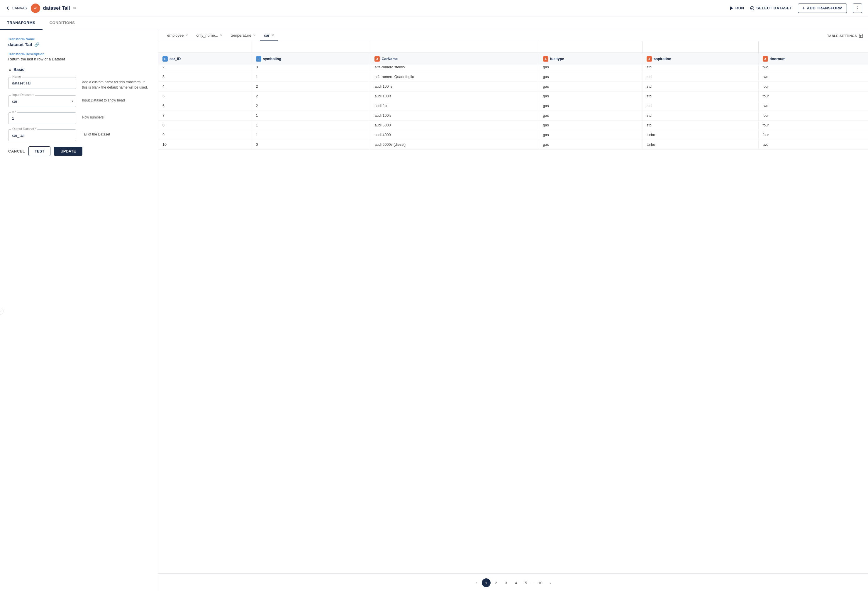 This screenshot has height=591, width=868. Describe the element at coordinates (42, 118) in the screenshot. I see `n-input` at that location.